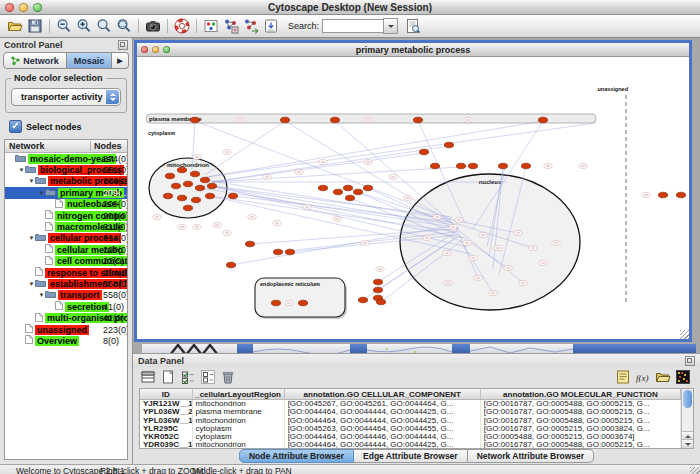  Describe the element at coordinates (66, 318) in the screenshot. I see `tree-row-multi-organism-pro: multi-organism pro42(0)` at that location.